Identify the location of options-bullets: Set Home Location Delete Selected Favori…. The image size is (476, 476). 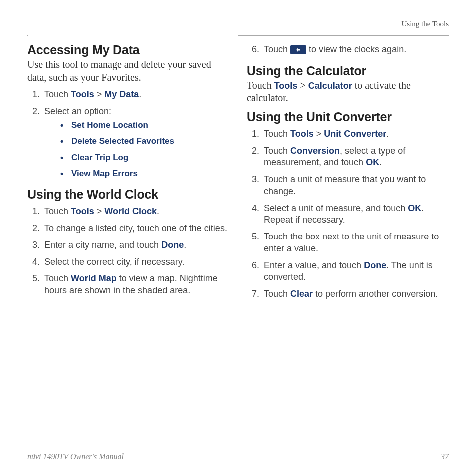
(137, 150).